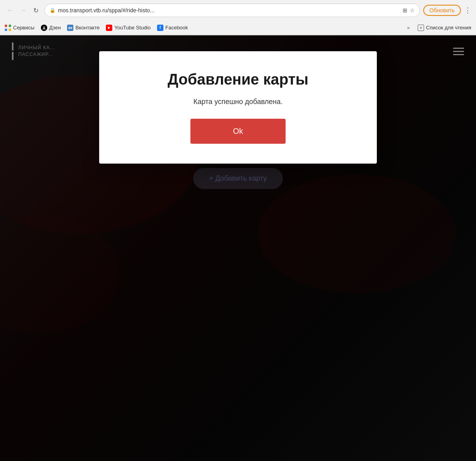  What do you see at coordinates (70, 28) in the screenshot?
I see `vk-icon: вк` at bounding box center [70, 28].